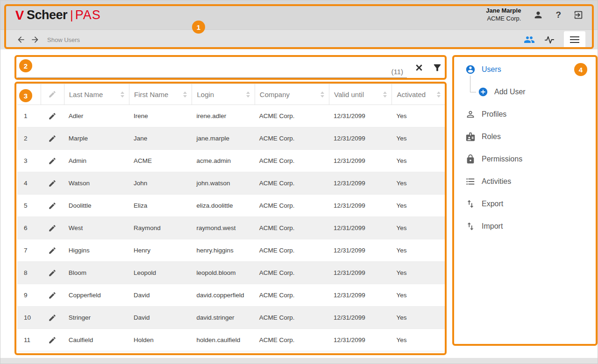 The image size is (598, 364). What do you see at coordinates (223, 295) in the screenshot?
I see `cell-login: david.copperfield` at bounding box center [223, 295].